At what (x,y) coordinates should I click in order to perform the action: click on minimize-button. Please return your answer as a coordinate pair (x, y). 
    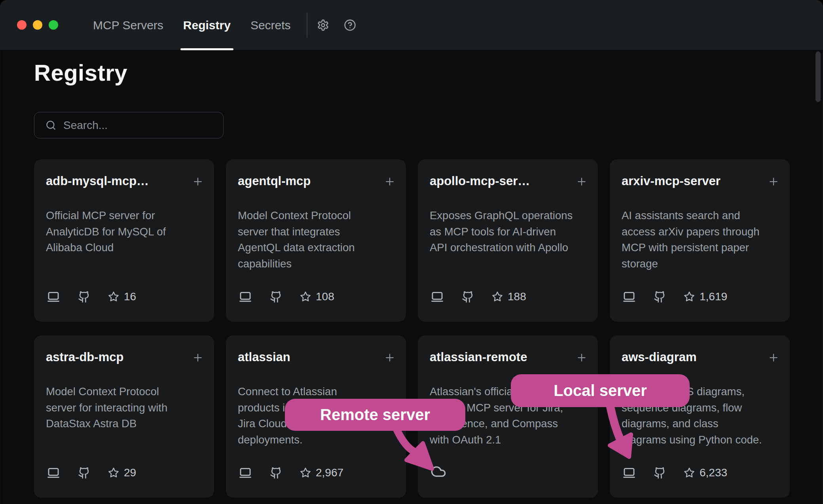
    Looking at the image, I should click on (38, 25).